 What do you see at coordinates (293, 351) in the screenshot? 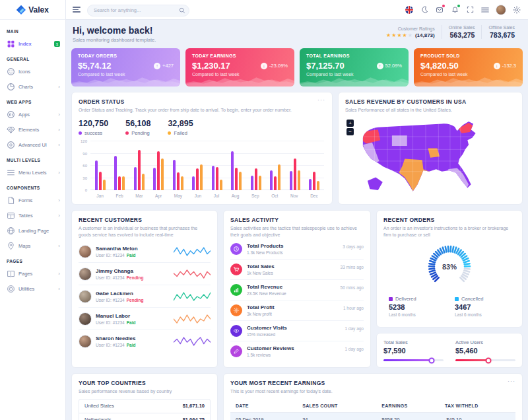
I see `activity-info: Customer Reviews1.5k reviews` at bounding box center [293, 351].